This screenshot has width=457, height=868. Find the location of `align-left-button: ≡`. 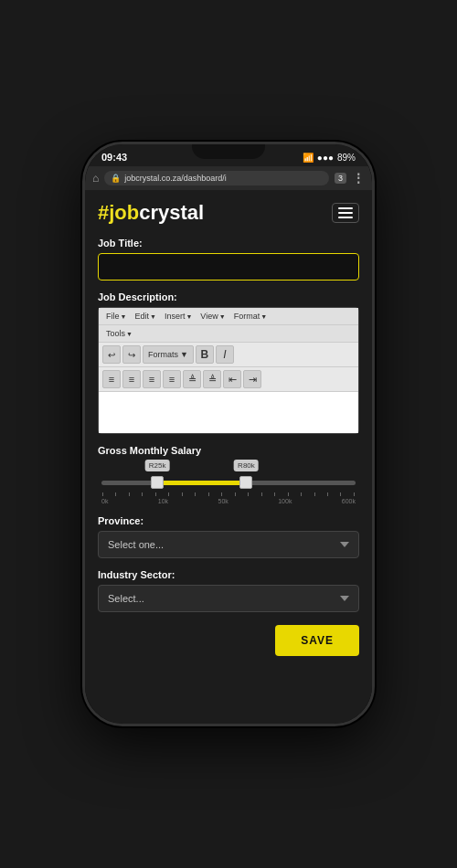

align-left-button: ≡ is located at coordinates (112, 379).